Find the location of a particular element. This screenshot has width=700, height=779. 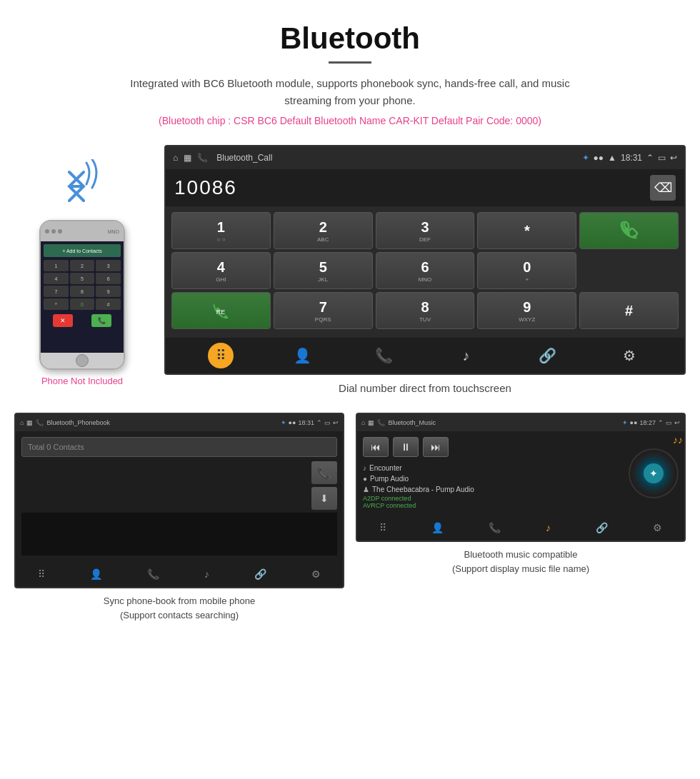

key-hash: # is located at coordinates (629, 311).